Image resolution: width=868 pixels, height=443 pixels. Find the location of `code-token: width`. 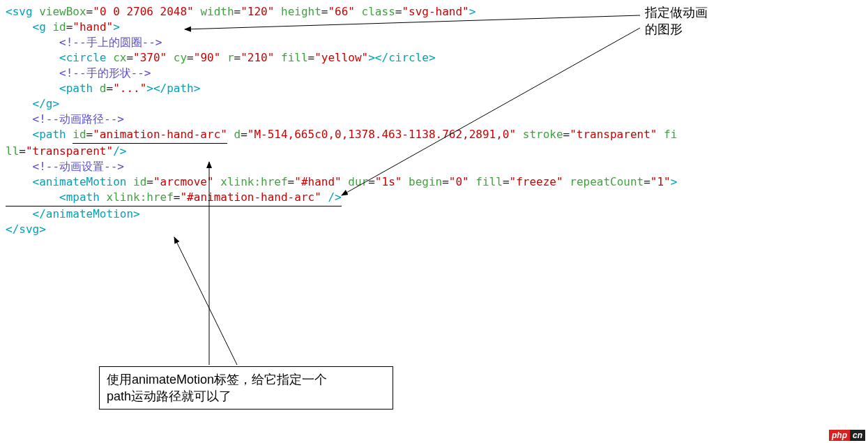

code-token: width is located at coordinates (214, 11).